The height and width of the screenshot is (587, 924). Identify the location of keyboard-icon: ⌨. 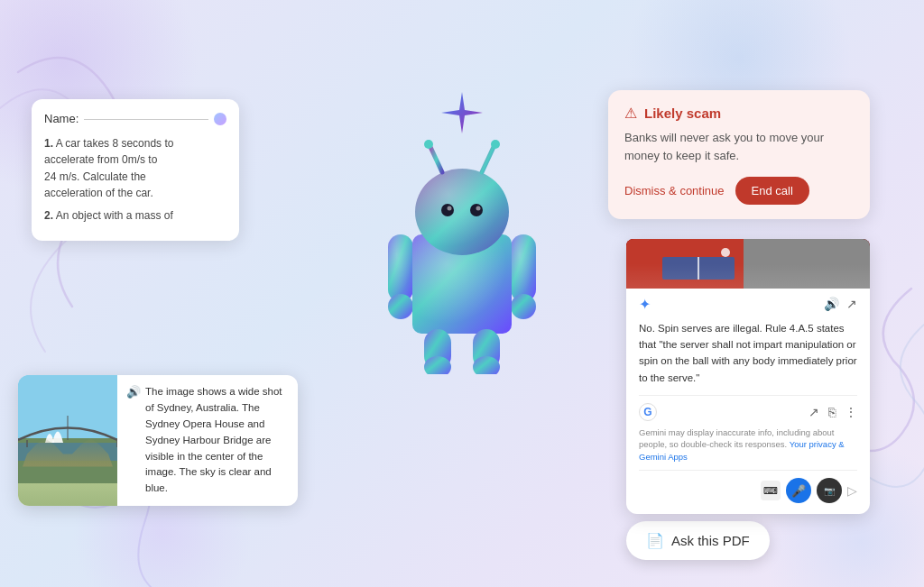
(771, 491).